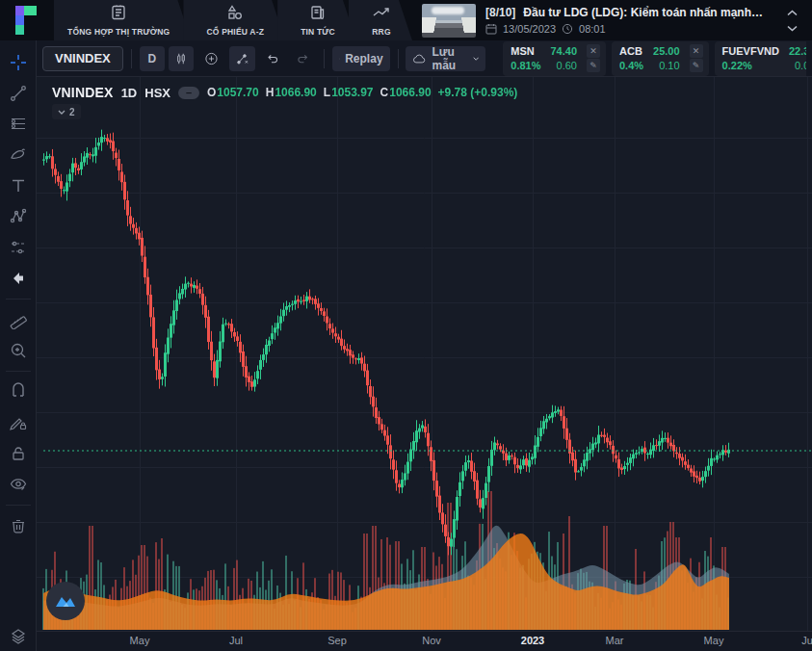  I want to click on legend-collapse-button: 2, so click(66, 112).